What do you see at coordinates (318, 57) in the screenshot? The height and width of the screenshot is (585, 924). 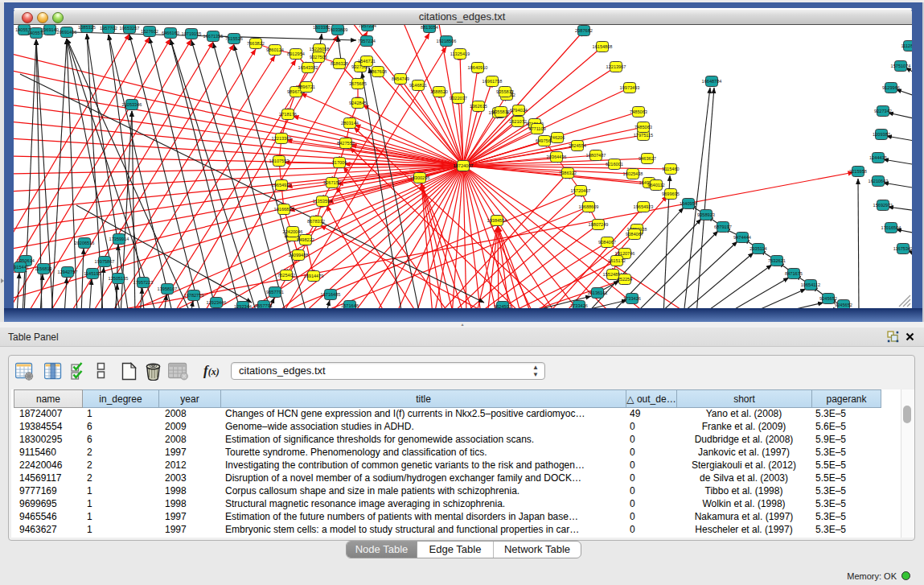 I see `svg-text: 9327503` at bounding box center [318, 57].